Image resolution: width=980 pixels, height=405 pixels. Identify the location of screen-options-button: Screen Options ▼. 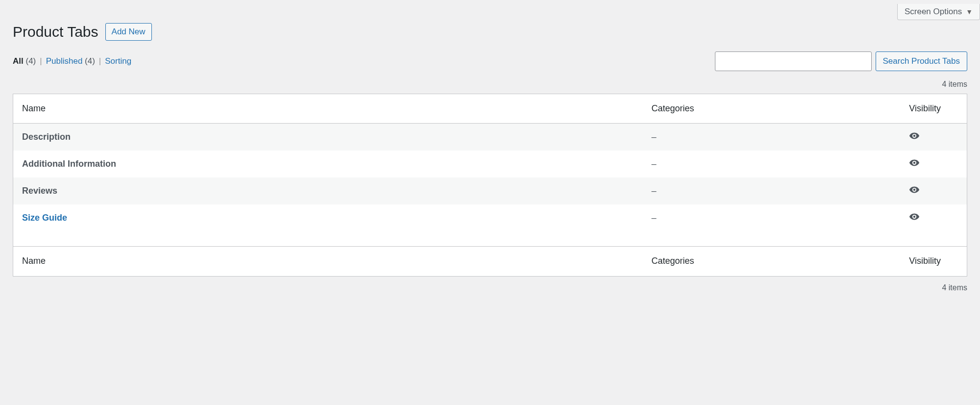
(939, 12).